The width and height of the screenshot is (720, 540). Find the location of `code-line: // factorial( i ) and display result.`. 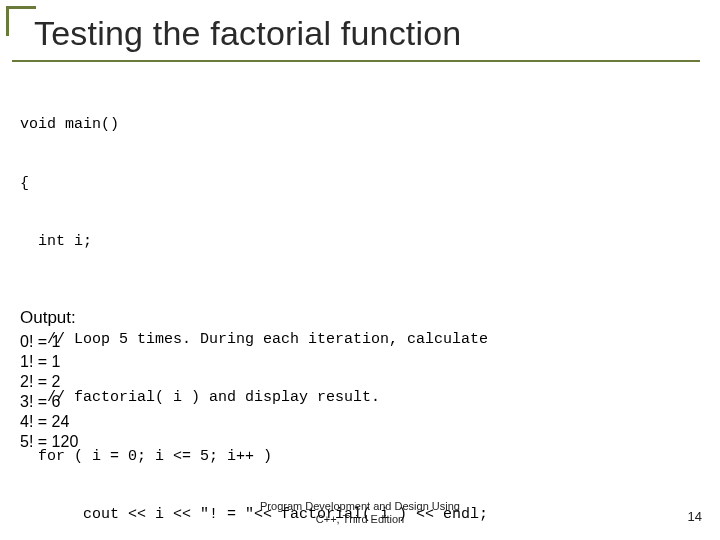

code-line: // factorial( i ) and display result. is located at coordinates (360, 398).